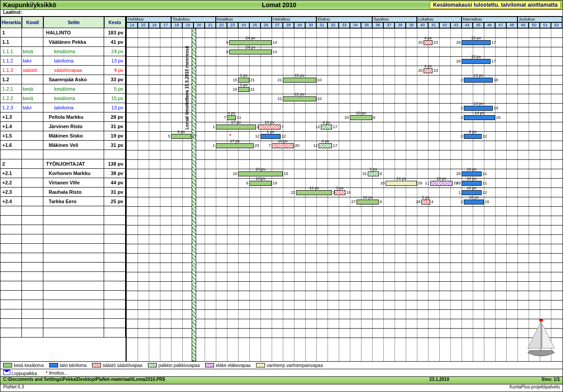 This screenshot has height=392, width=563. What do you see at coordinates (63, 33) in the screenshot?
I see `table-row: 1HALLINTO183 pv` at bounding box center [63, 33].